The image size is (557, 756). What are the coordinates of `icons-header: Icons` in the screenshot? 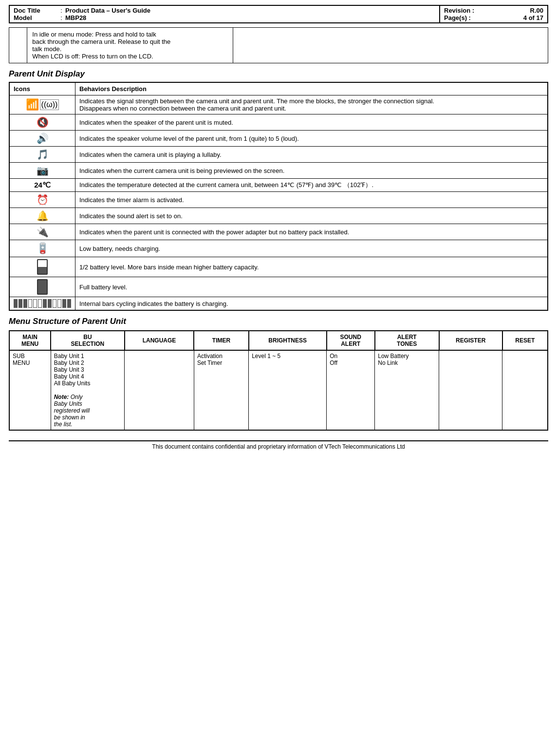 It's located at (42, 89).